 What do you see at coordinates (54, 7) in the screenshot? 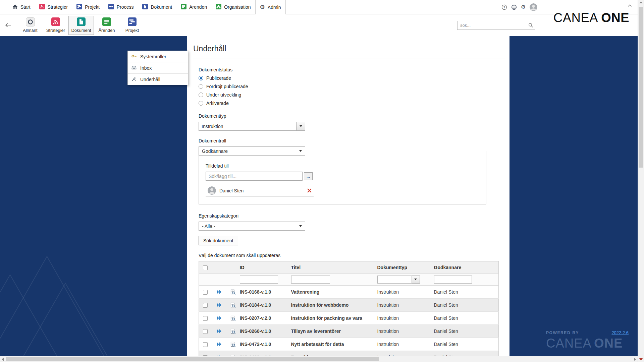
I see `tab-strategier: Strategier` at bounding box center [54, 7].